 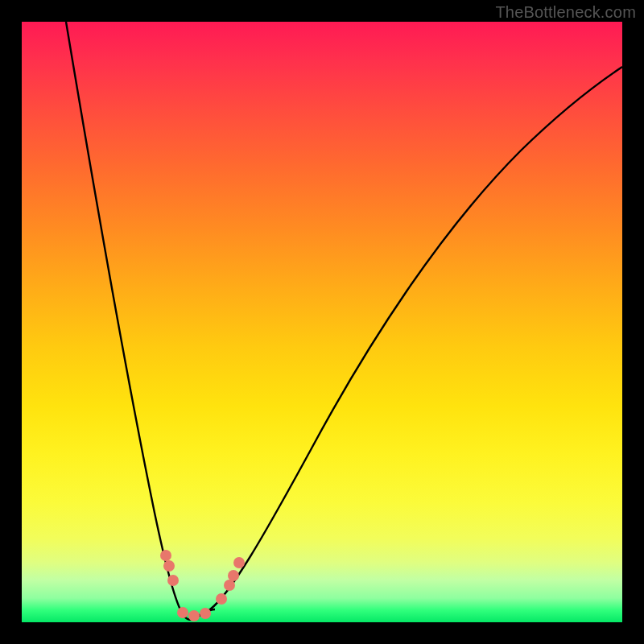 I want to click on marker-group, so click(x=203, y=586).